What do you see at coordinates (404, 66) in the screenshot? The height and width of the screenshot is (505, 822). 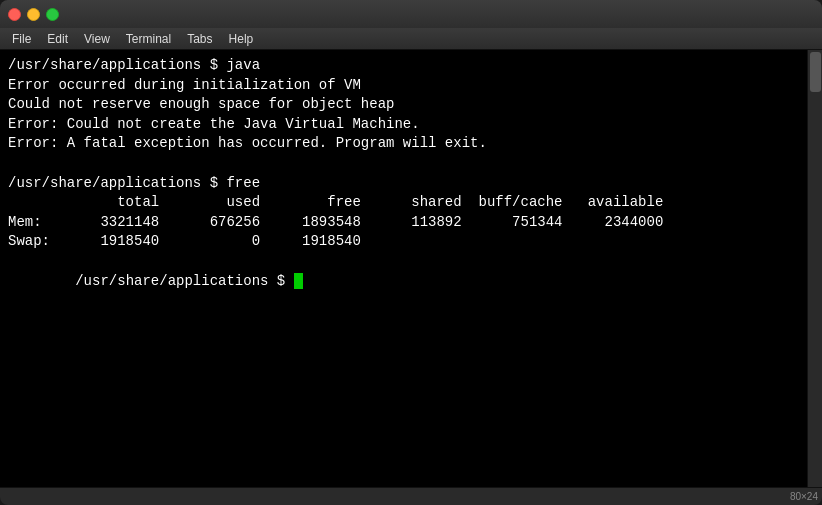 I see `line-1: /usr/share/applications $ java` at bounding box center [404, 66].